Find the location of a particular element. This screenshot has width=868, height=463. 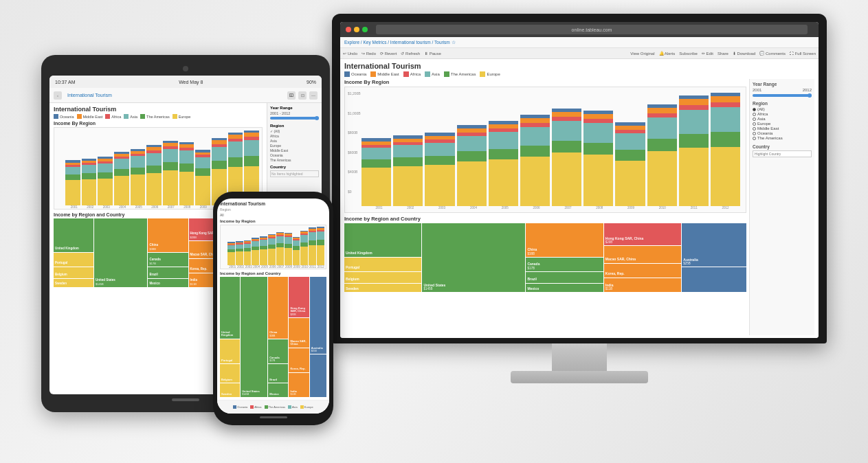

tablet-radio-oceania: Oceania is located at coordinates (294, 155).